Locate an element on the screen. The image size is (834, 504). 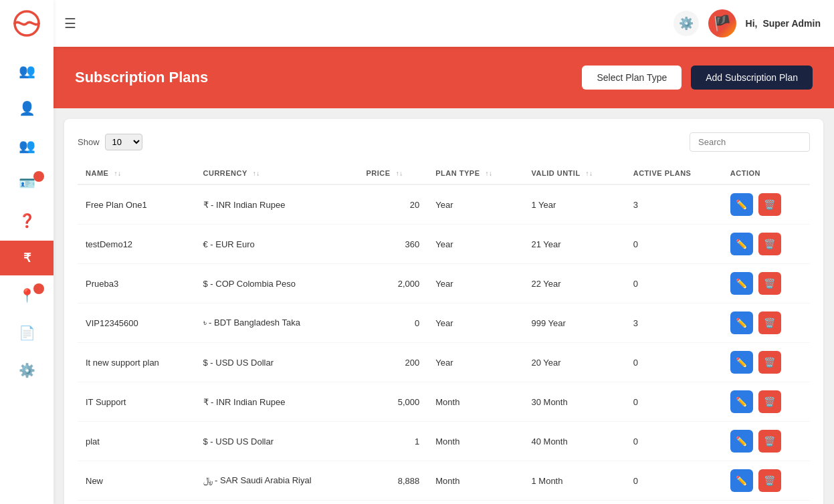
cell-valid-until: 30 Month is located at coordinates (574, 402).